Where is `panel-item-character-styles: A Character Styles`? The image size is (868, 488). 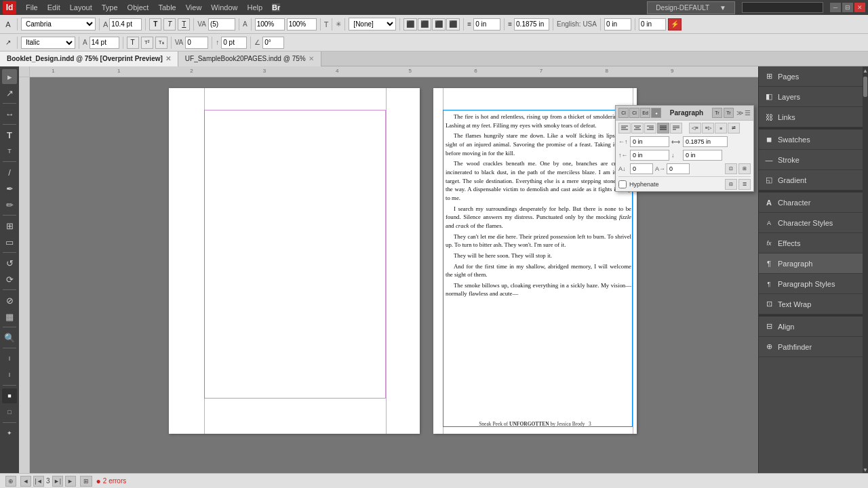
panel-item-character-styles: A Character Styles is located at coordinates (814, 223).